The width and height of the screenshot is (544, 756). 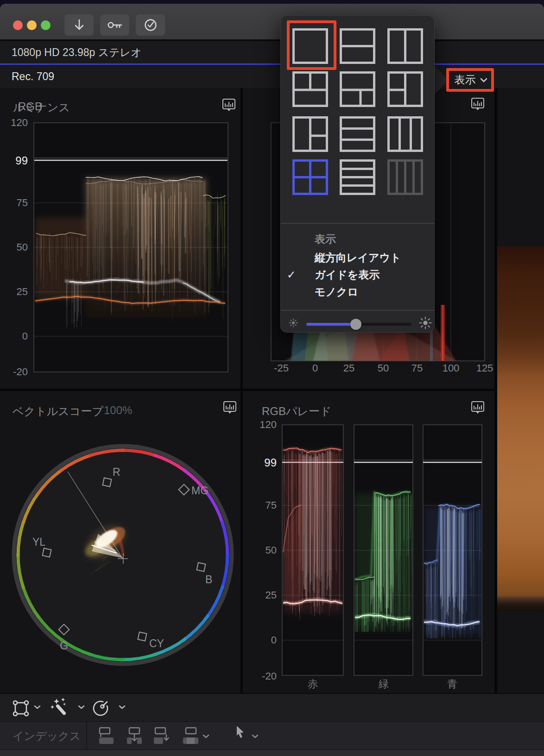 I want to click on layout-option-cols3, so click(x=405, y=134).